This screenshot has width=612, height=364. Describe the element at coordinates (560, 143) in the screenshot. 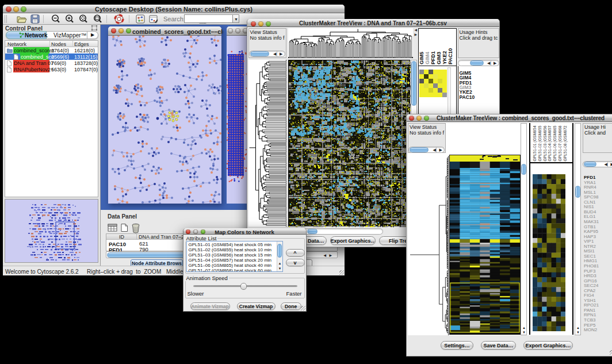

I see `svg-text: GPL51-07 (GSM868` at that location.